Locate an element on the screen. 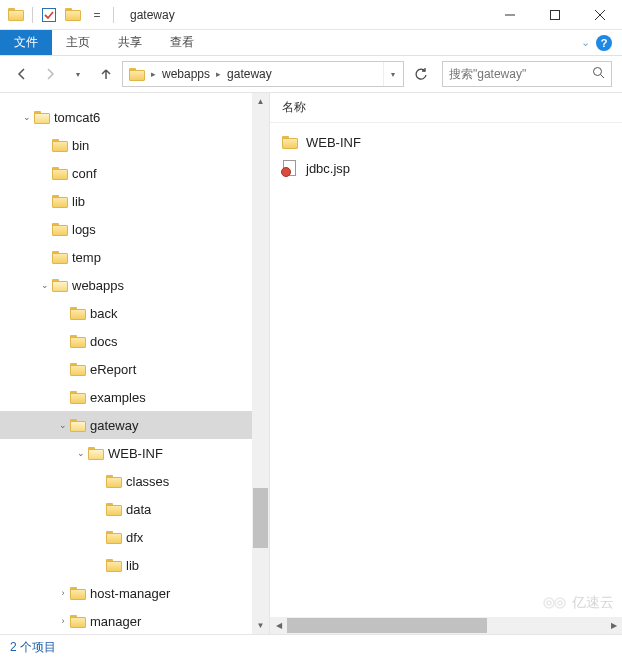 This screenshot has height=666, width=622. breadcrumb: webapps is located at coordinates (186, 74).